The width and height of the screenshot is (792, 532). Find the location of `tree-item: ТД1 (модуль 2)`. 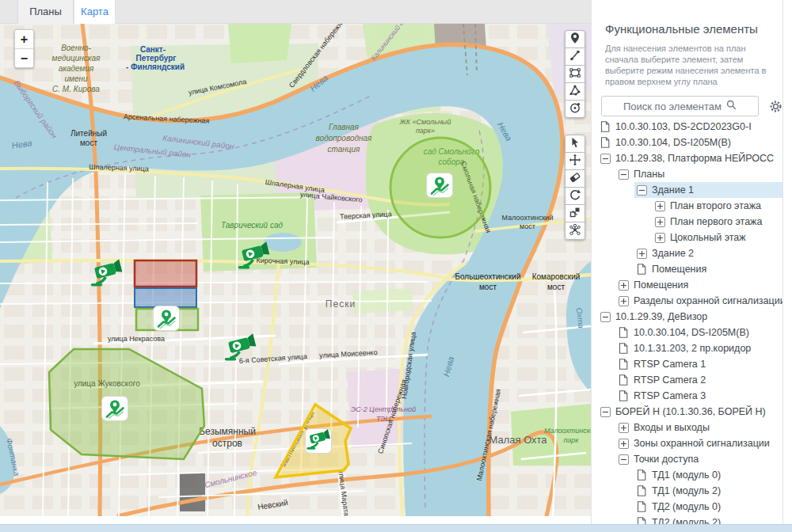

tree-item: ТД1 (модуль 2) is located at coordinates (687, 491).